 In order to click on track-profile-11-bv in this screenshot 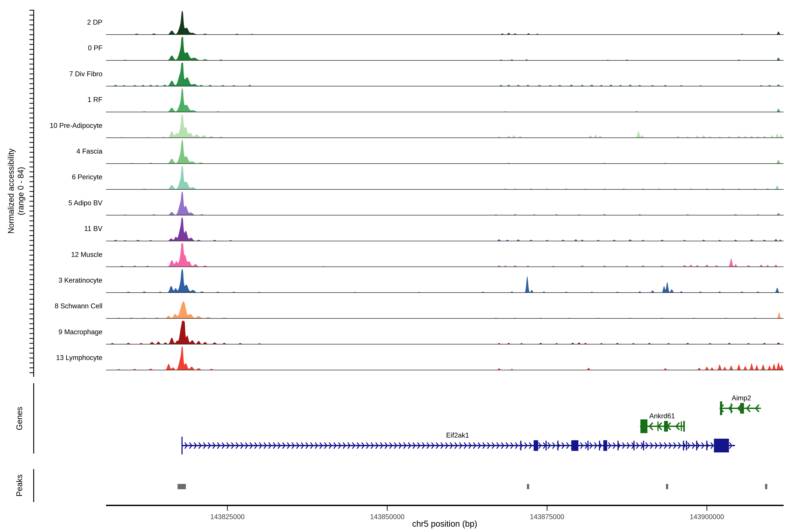, I will do `click(445, 229)`.